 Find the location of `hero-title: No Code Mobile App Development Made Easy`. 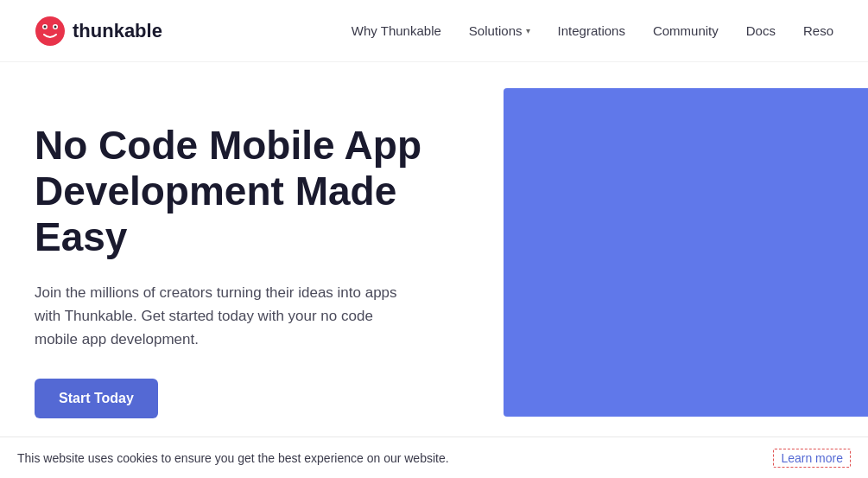

hero-title: No Code Mobile App Development Made Easy is located at coordinates (254, 192).